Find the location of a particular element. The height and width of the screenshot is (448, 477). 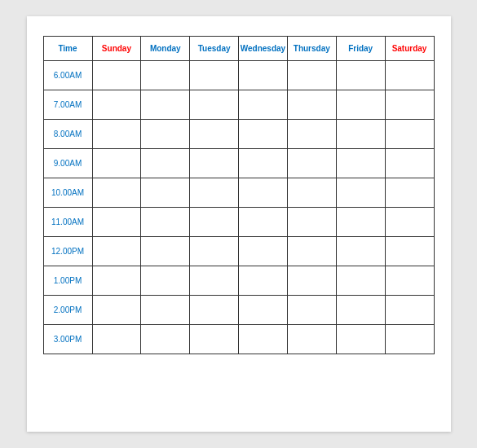

header-cell-monday: Monday is located at coordinates (166, 49).